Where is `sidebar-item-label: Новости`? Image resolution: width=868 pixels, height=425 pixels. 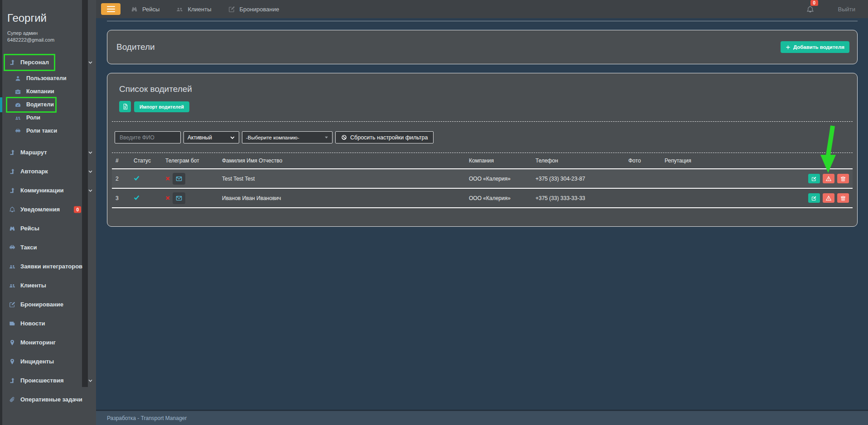
sidebar-item-label: Новости is located at coordinates (33, 323).